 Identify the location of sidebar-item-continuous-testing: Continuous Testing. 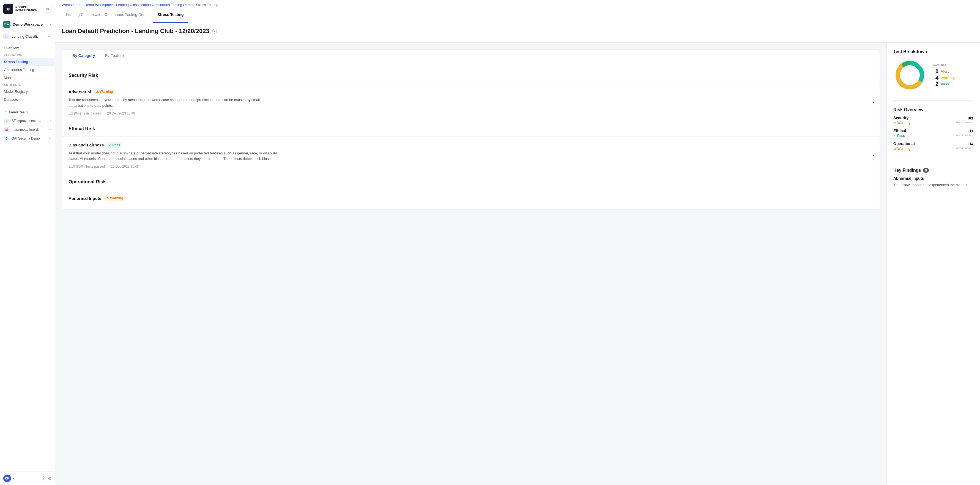
(27, 70).